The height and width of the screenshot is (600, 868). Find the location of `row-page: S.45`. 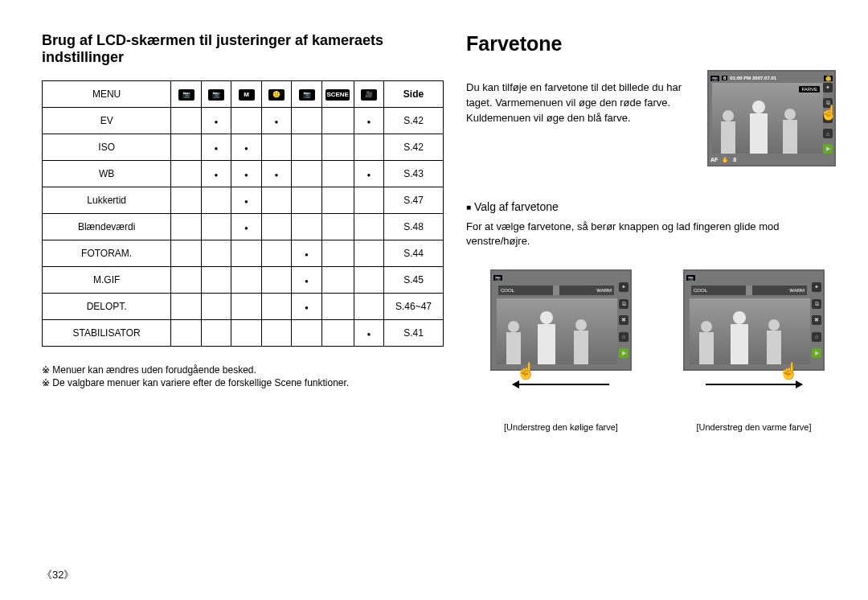

row-page: S.45 is located at coordinates (414, 280).